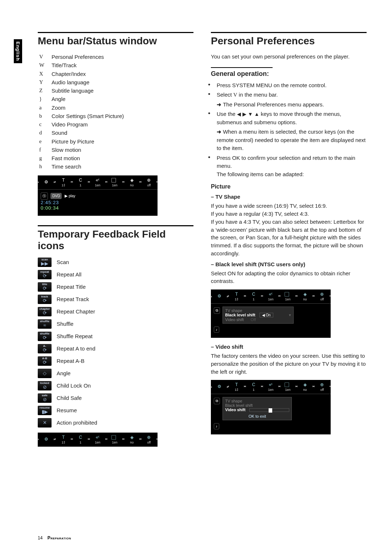 The width and height of the screenshot is (392, 555). What do you see at coordinates (76, 312) in the screenshot?
I see `feedback-label: Repeat Chapter` at bounding box center [76, 312].